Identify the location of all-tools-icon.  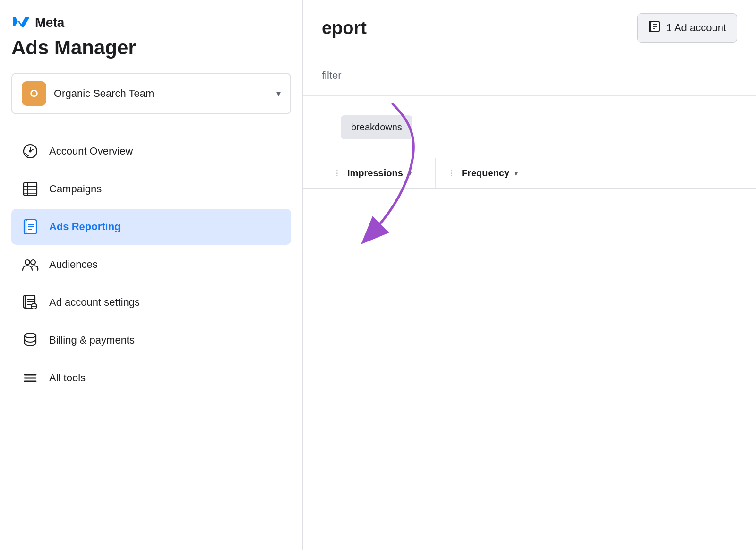
(30, 378).